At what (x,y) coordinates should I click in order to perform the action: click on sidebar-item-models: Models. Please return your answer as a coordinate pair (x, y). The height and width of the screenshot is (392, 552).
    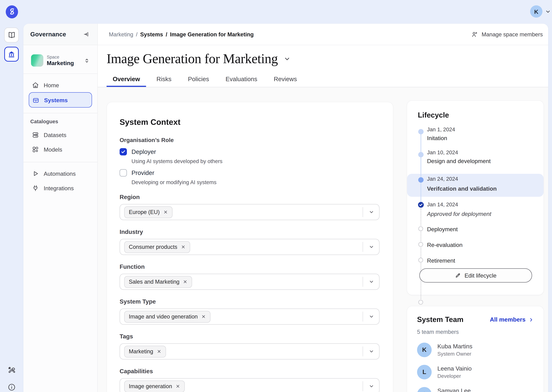
    Looking at the image, I should click on (60, 149).